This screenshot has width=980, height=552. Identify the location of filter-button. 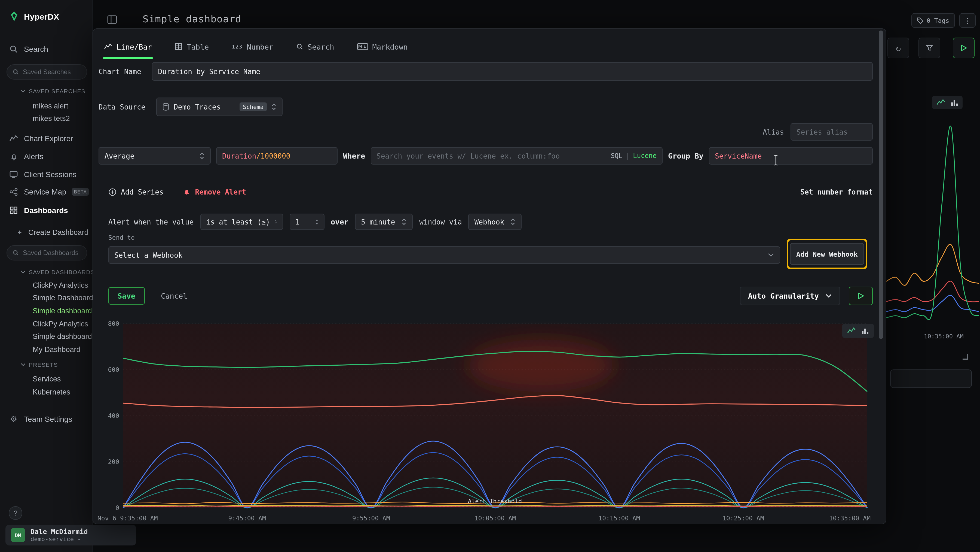
(929, 48).